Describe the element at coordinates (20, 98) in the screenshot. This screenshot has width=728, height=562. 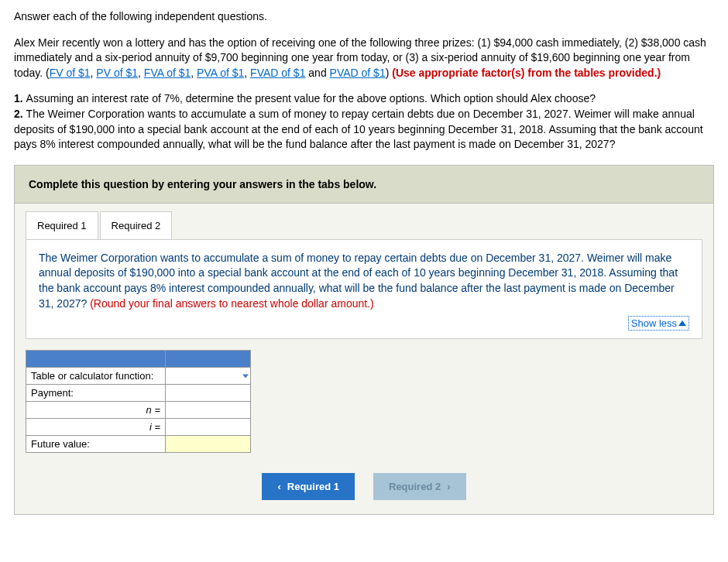
I see `q1-num: 1.` at that location.